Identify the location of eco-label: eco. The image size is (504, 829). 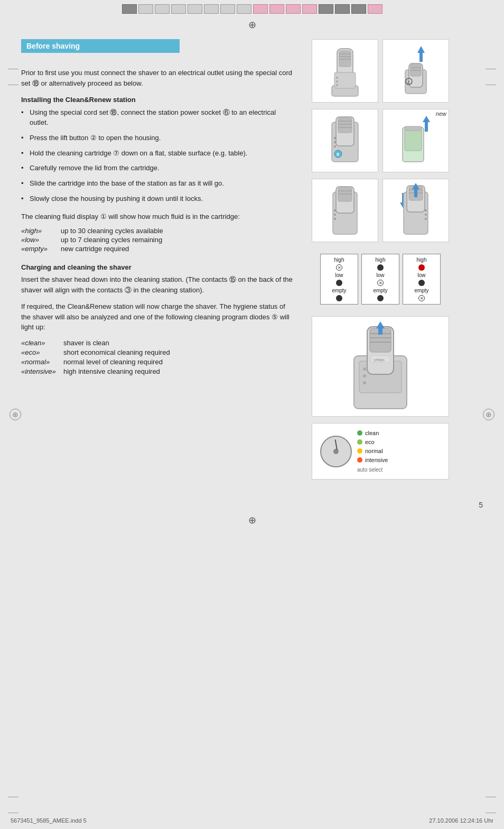
(370, 442).